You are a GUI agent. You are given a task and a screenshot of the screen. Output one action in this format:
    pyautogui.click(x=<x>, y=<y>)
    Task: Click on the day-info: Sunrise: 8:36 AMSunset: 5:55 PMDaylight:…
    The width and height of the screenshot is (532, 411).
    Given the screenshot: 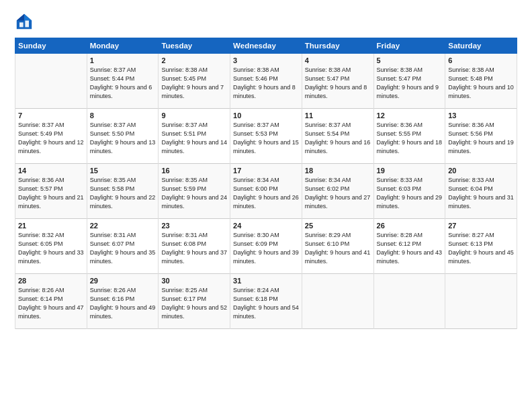 What is the action you would take?
    pyautogui.click(x=410, y=138)
    